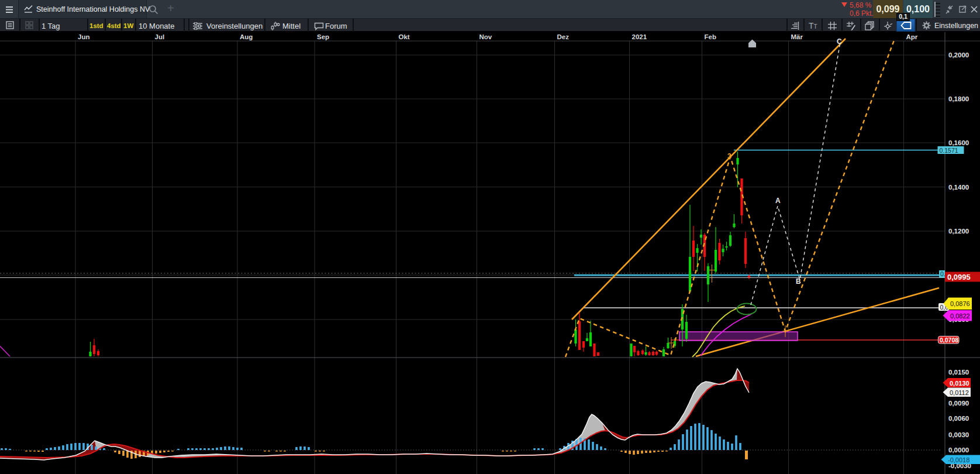  Describe the element at coordinates (959, 231) in the screenshot. I see `svg-text: 0,1200` at that location.